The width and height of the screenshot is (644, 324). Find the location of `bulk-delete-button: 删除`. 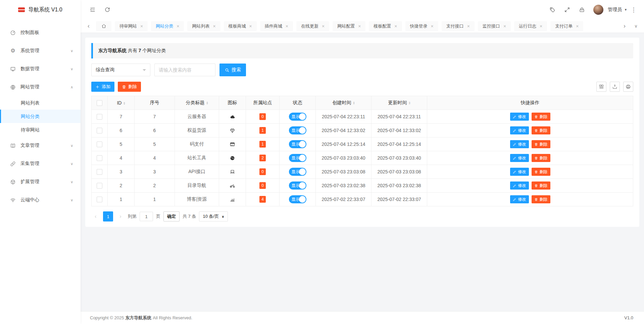

bulk-delete-button: 删除 is located at coordinates (130, 87).